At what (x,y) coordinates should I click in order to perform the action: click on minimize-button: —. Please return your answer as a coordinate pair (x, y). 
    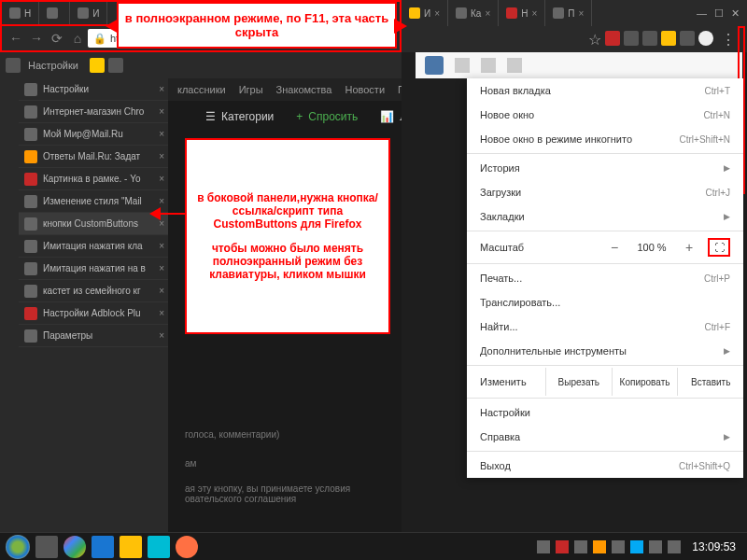
    Looking at the image, I should click on (702, 13).